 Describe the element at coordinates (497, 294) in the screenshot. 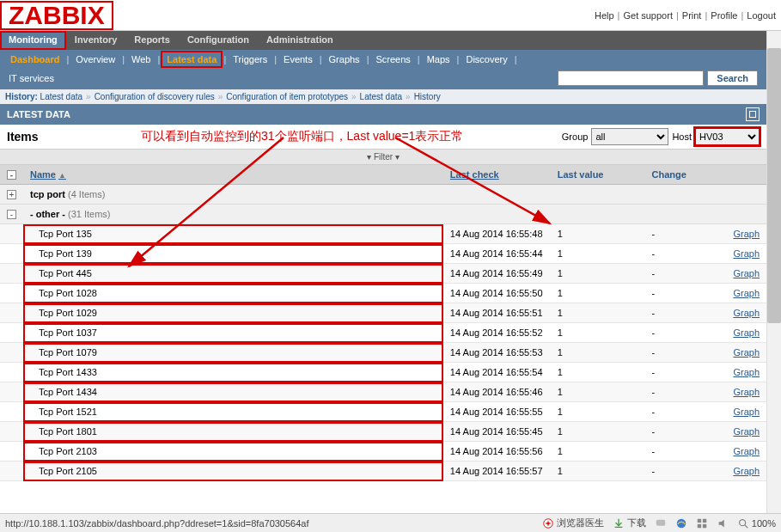

I see `item-last-check: 14 Aug 2014 16:55:50` at that location.